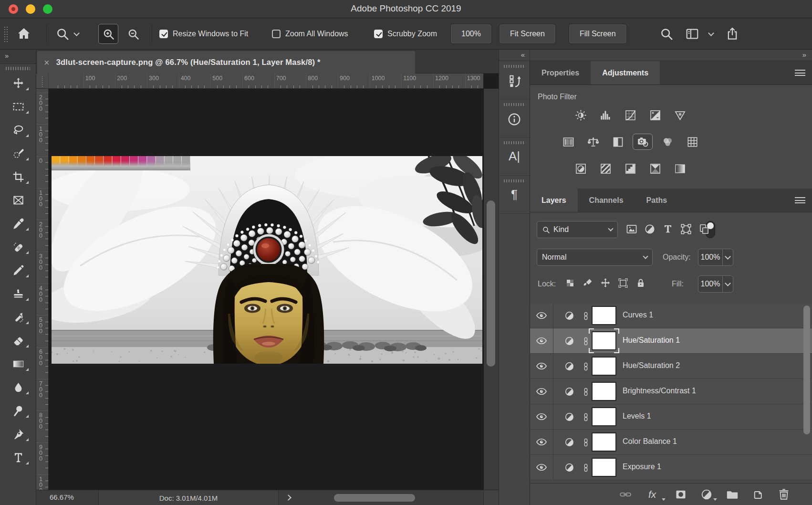  I want to click on paragraph-panel-button: ¶, so click(514, 195).